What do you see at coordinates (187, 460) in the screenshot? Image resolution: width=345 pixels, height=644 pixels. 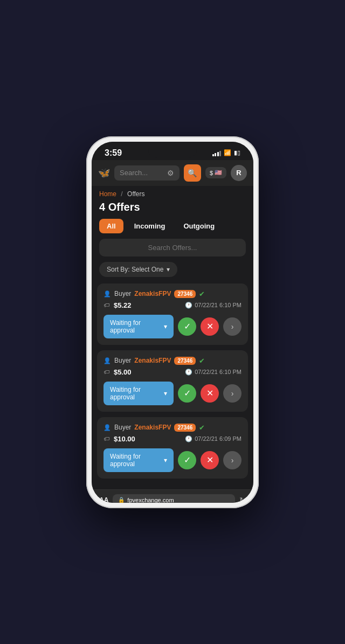 I see `approve-button-3: ✓` at bounding box center [187, 460].